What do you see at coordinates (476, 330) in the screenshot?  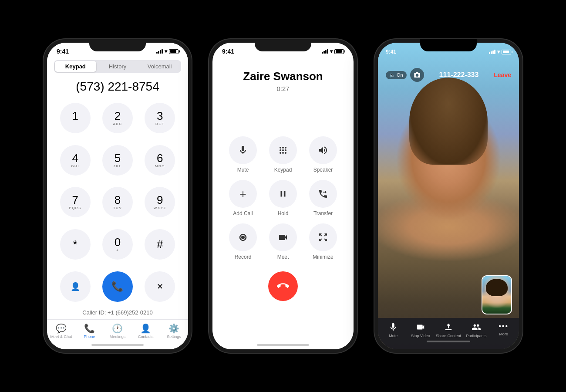 I see `participants-button: Participants` at bounding box center [476, 330].